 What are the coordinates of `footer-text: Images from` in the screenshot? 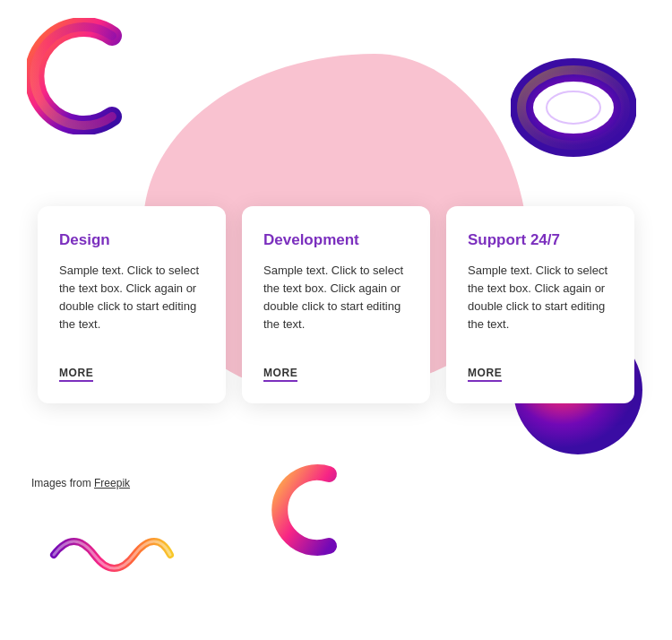 It's located at (63, 483).